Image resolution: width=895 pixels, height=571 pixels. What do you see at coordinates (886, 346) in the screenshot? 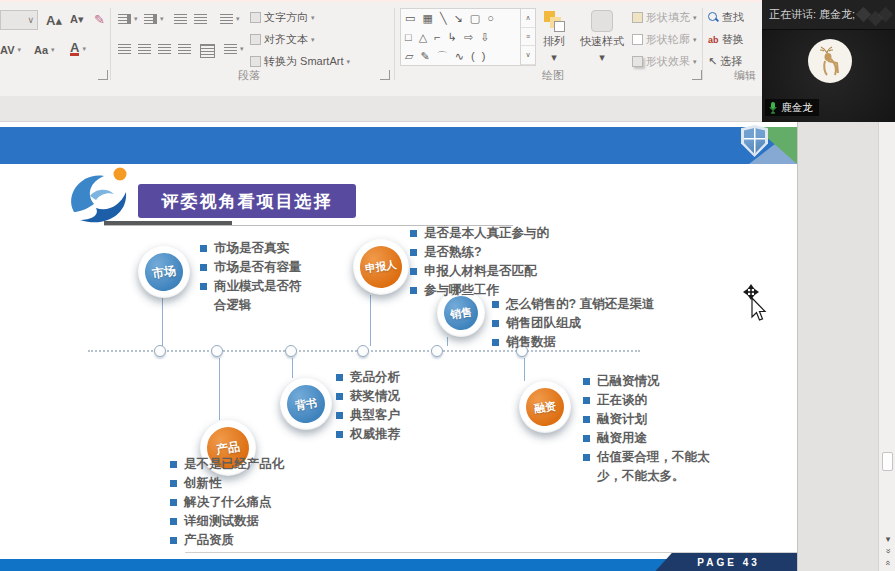
I see `vertical-scrollbar: ▾ « «` at bounding box center [886, 346].